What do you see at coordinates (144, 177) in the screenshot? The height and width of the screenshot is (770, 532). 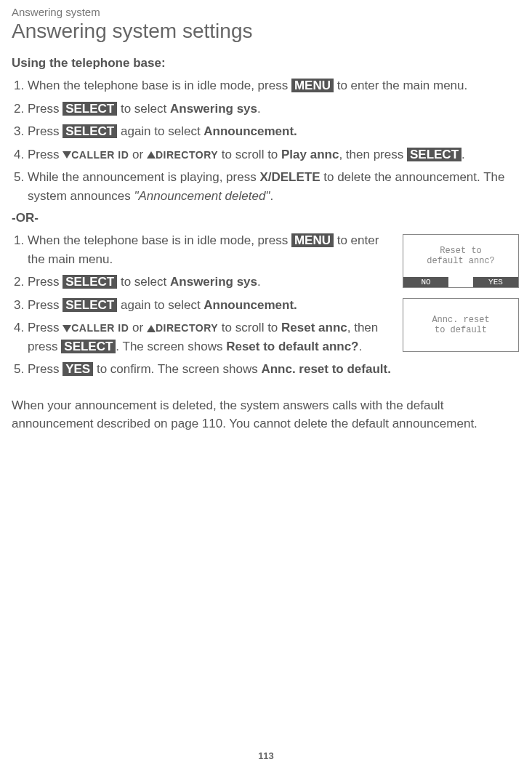 I see `text: While the announcement is playing, press` at bounding box center [144, 177].